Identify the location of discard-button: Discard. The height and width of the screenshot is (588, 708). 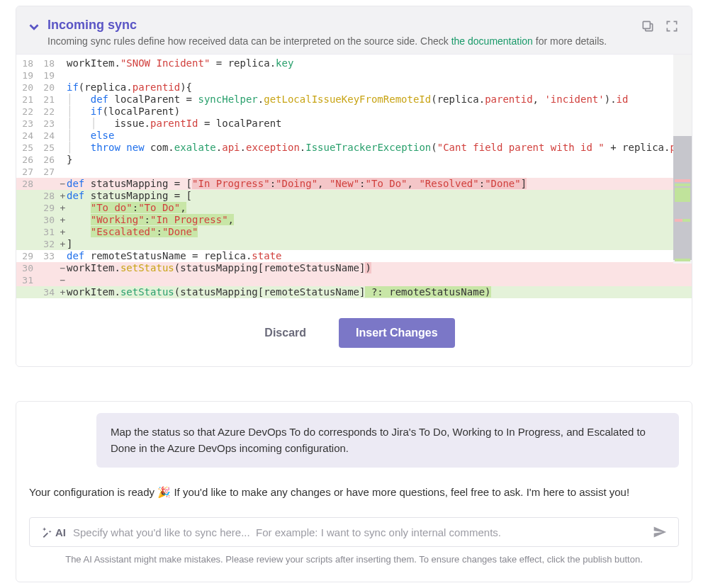
(285, 333).